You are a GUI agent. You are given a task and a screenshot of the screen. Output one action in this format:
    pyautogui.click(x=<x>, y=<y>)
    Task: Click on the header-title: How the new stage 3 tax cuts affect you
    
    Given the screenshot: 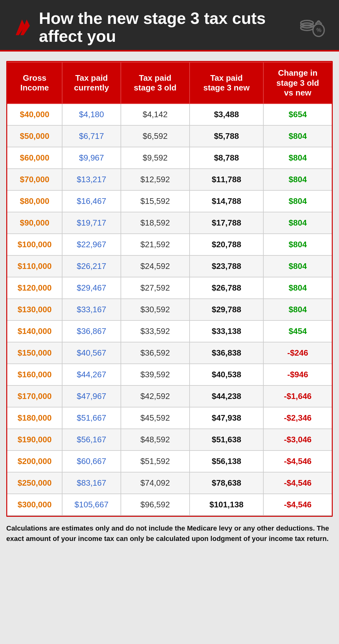 What is the action you would take?
    pyautogui.click(x=169, y=27)
    